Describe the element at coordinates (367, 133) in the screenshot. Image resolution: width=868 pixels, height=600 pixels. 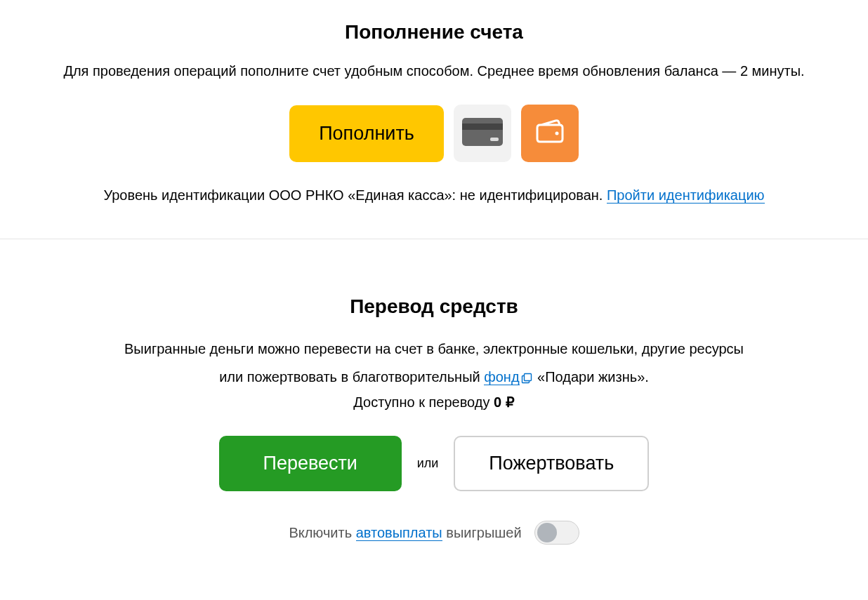
I see `topup-button: Пополнить` at that location.